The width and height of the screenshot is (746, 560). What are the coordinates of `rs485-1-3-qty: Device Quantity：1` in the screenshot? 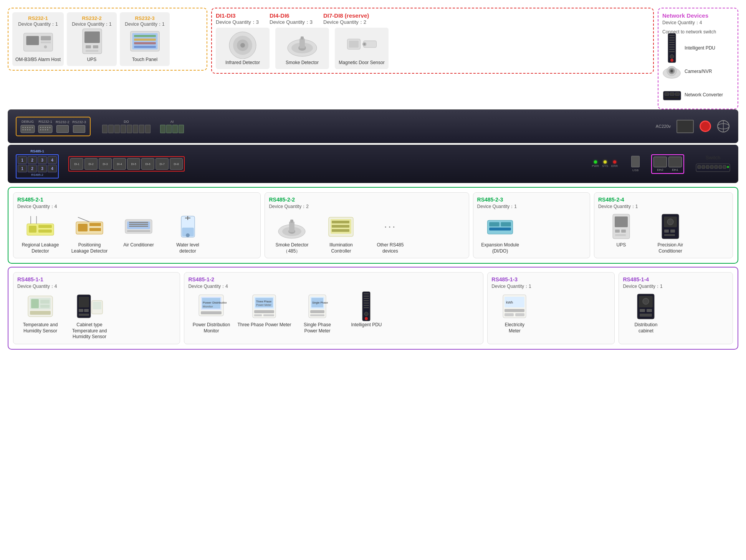 It's located at (551, 286).